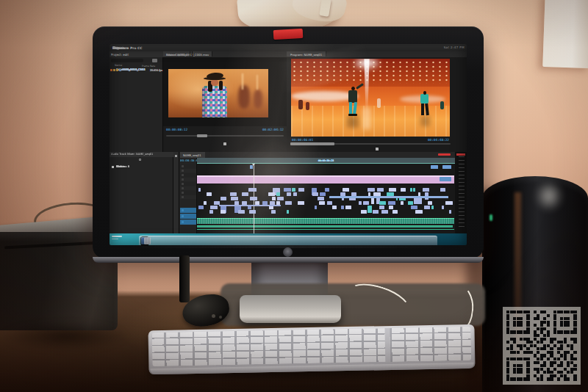 This screenshot has height=392, width=588. Describe the element at coordinates (387, 345) in the screenshot. I see `keyboard-numpad-gap` at that location.